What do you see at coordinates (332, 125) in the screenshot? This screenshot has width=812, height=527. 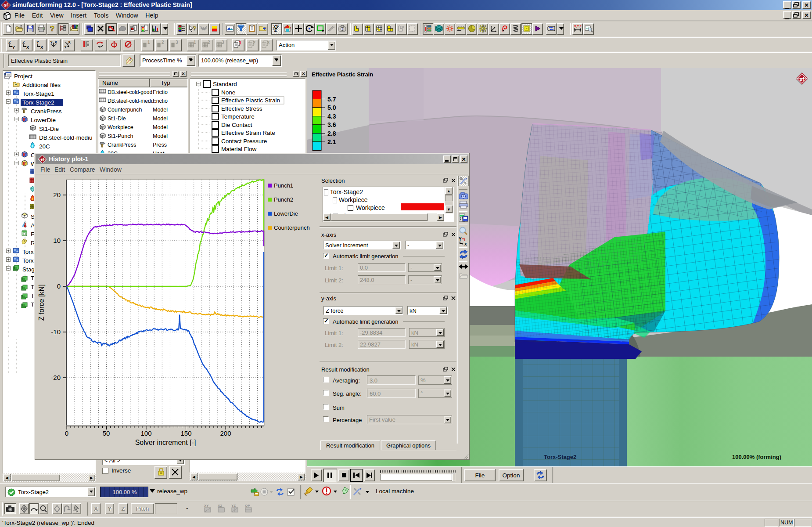 I see `svg-text: 3.6` at bounding box center [332, 125].